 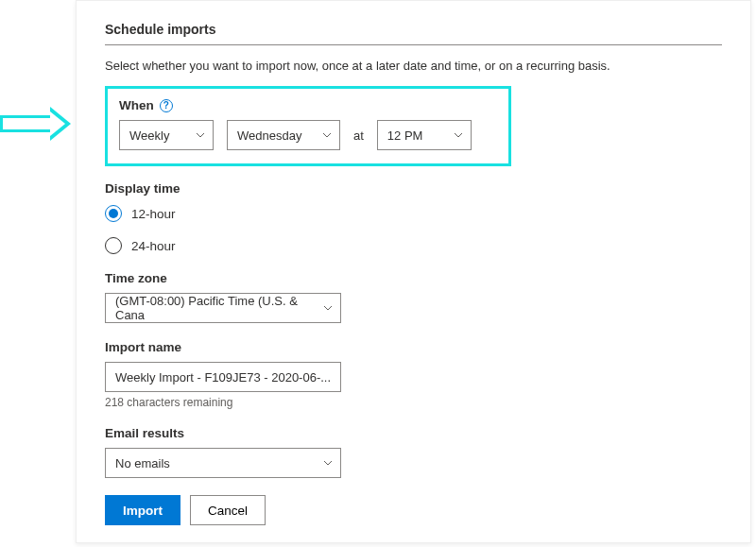 What do you see at coordinates (36, 125) in the screenshot?
I see `callout-arrow` at bounding box center [36, 125].